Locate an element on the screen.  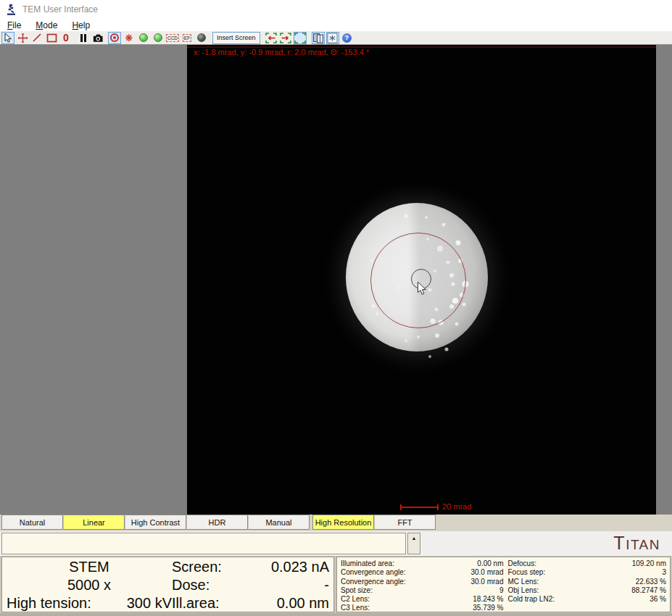
rectangle-tool-button is located at coordinates (51, 38).